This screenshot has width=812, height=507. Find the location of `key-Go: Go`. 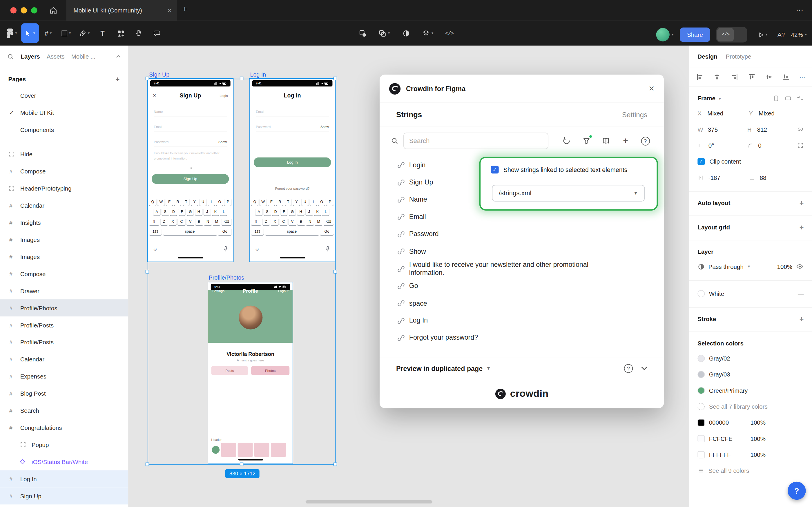

key-Go: Go is located at coordinates (225, 231).